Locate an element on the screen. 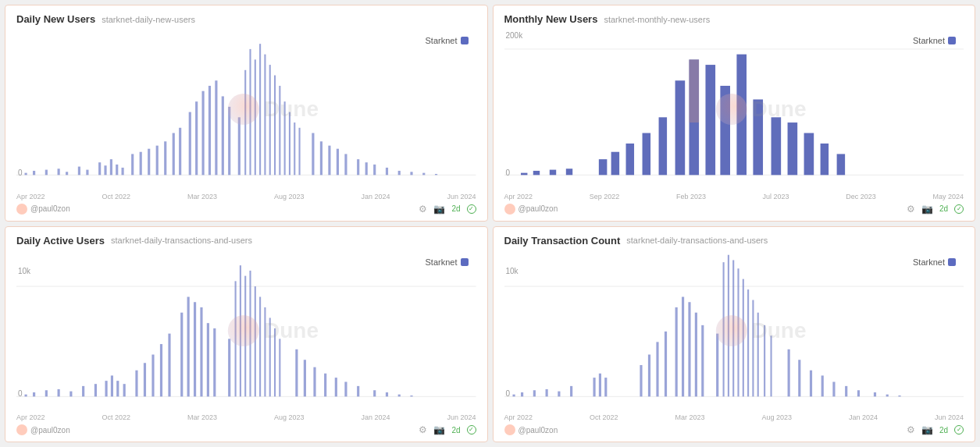  chart-title-3: Daily Active Users is located at coordinates (61, 240).